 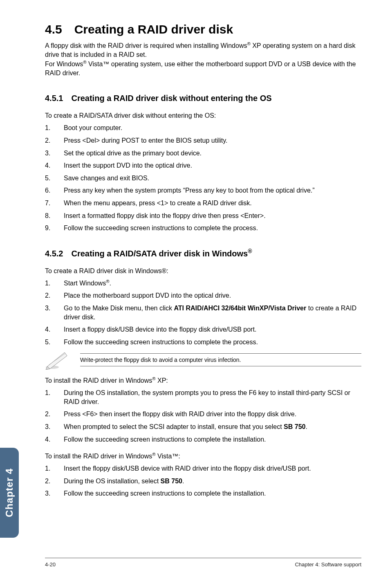 I want to click on list-item-text: Start Windows, so click(x=85, y=283).